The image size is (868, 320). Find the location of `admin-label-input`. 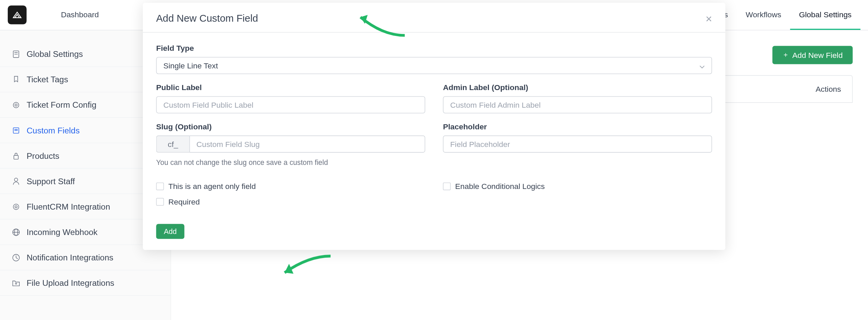

admin-label-input is located at coordinates (577, 105).